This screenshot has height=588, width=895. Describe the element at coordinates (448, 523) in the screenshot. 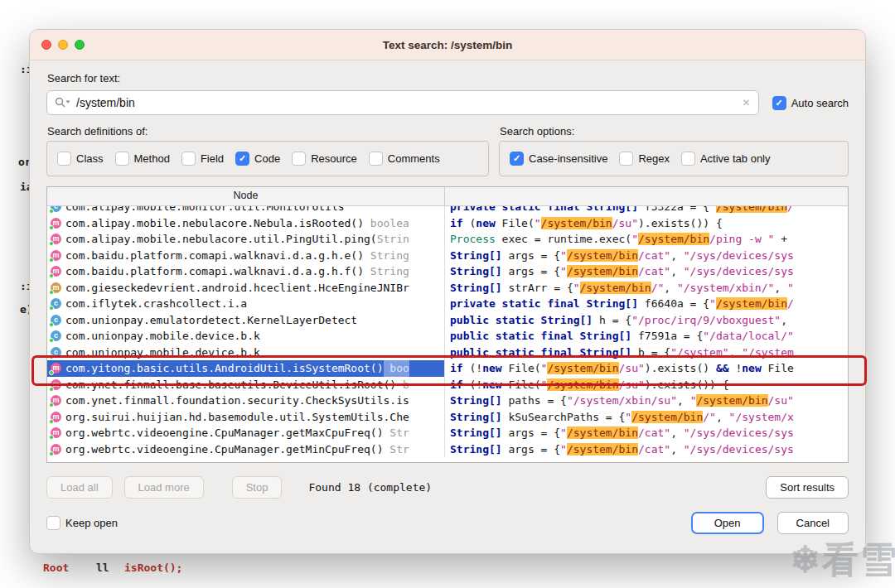

I see `dialog-footer: Keep open Open Cancel` at that location.